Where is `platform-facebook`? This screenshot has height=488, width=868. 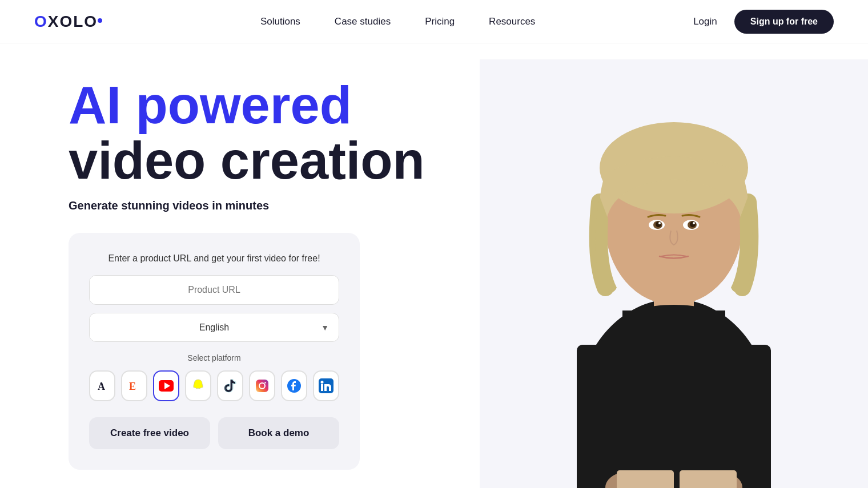 platform-facebook is located at coordinates (294, 386).